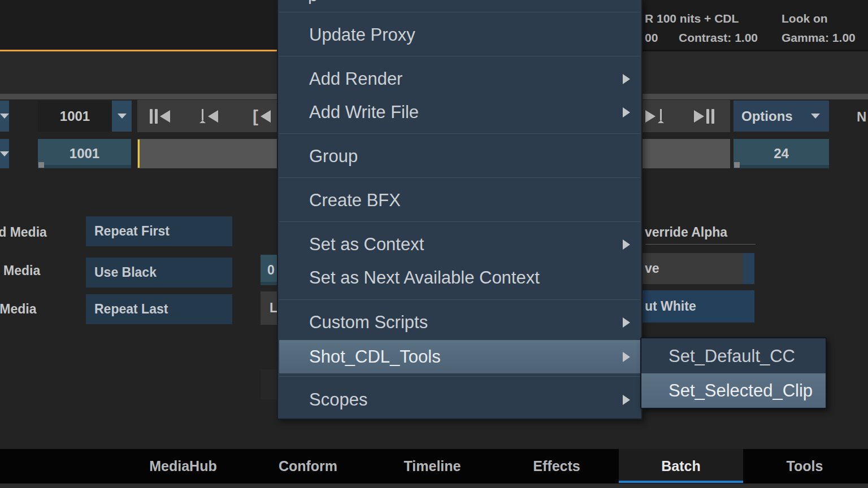 This screenshot has width=868, height=488. Describe the element at coordinates (460, 400) in the screenshot. I see `menu-item-scopes: Scopes` at that location.